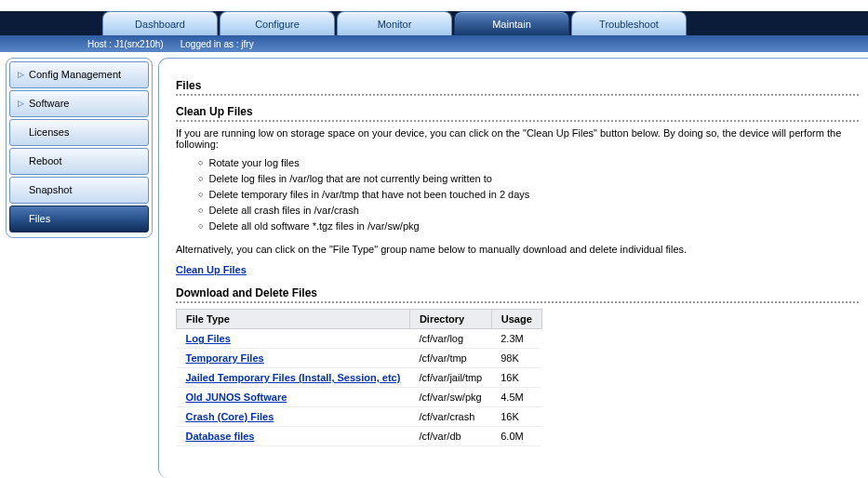  Describe the element at coordinates (516, 320) in the screenshot. I see `col-usage: Usage` at that location.